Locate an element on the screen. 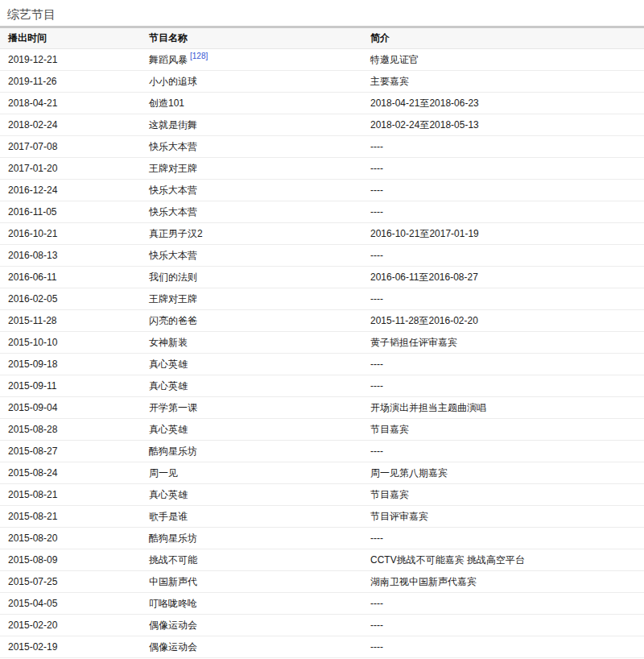 The image size is (644, 659). program-name: 周一见 is located at coordinates (163, 473).